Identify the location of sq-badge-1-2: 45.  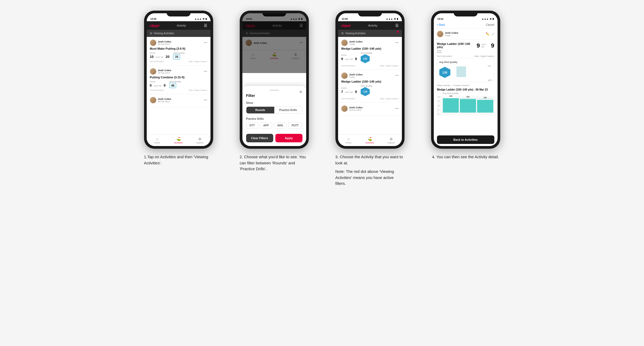
(173, 86).